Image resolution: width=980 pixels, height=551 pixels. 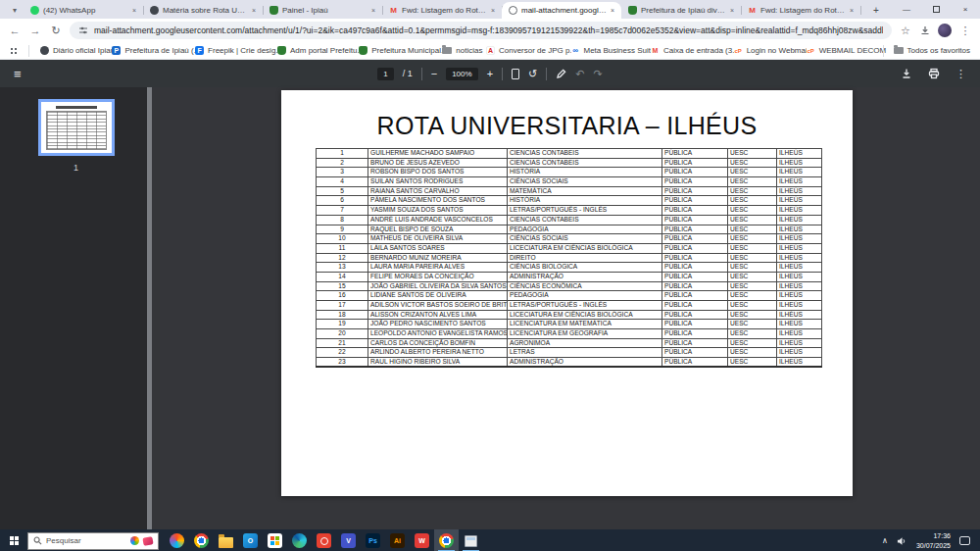 What do you see at coordinates (965, 10) in the screenshot?
I see `close-window-button: ×` at bounding box center [965, 10].